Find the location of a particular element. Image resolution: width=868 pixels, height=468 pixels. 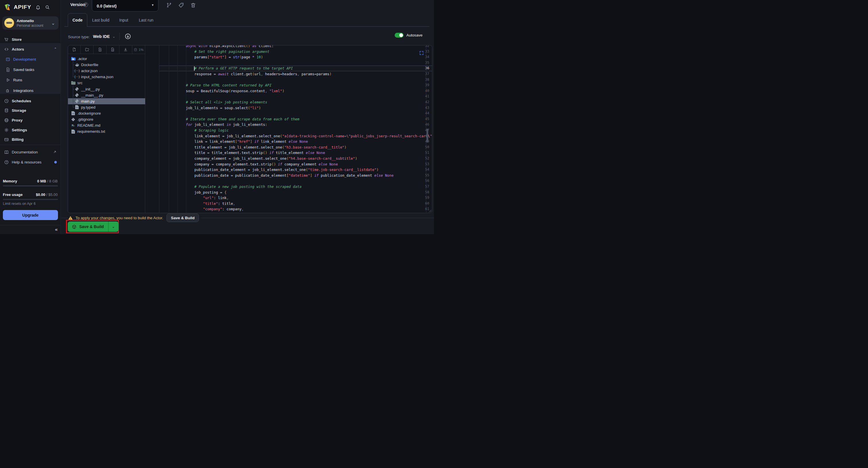

sidebar-item-development: Development is located at coordinates (30, 59).